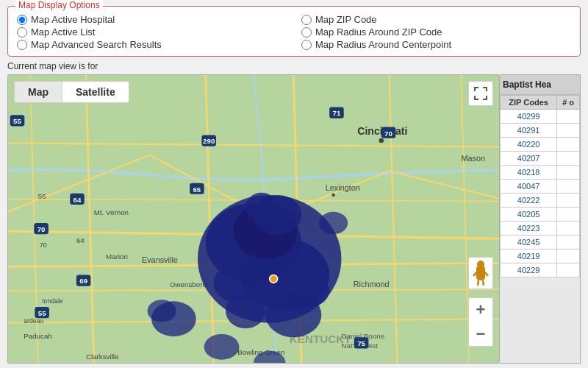 Image resolution: width=588 pixels, height=368 pixels. What do you see at coordinates (540, 172) in the screenshot?
I see `table-row: 40218` at bounding box center [540, 172].